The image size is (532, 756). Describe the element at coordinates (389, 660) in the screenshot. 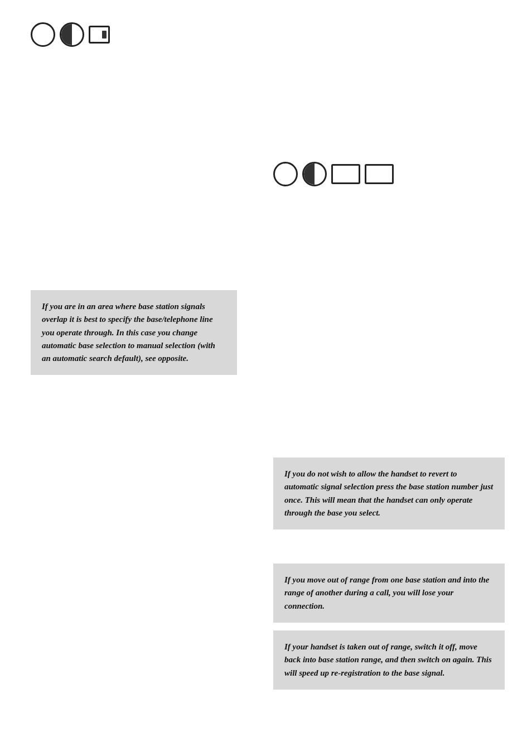

I see `info-box-right-3: If your handset is taken out of range, s…` at that location.